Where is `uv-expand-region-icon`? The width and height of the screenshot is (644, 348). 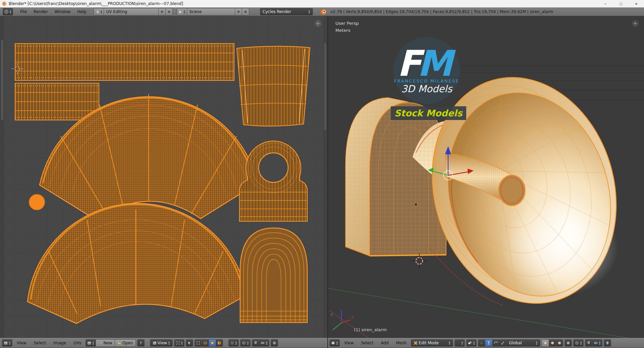
uv-expand-region-icon is located at coordinates (318, 23).